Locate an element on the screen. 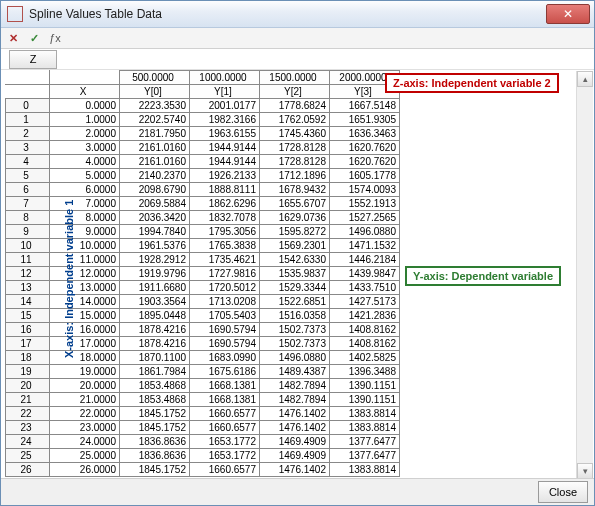 The height and width of the screenshot is (506, 595). y-cell: 1552.1913 is located at coordinates (365, 204).